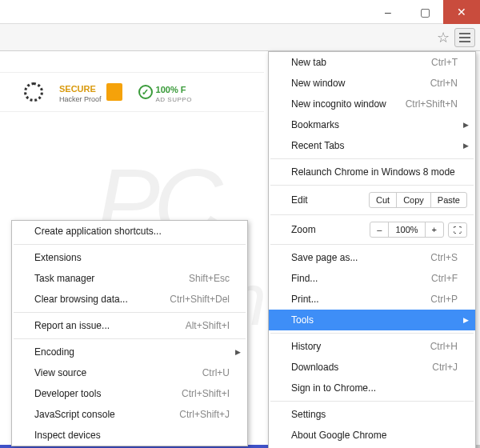 This screenshot has height=448, width=480. Describe the element at coordinates (130, 435) in the screenshot. I see `submenu-inspect-devices: Inspect devices` at that location.